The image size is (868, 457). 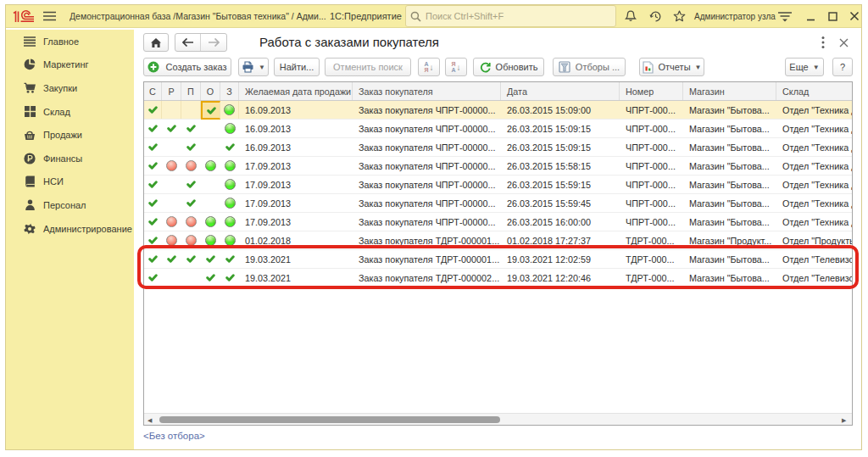 I want to click on reports-button: Отчеты ▼, so click(x=671, y=67).